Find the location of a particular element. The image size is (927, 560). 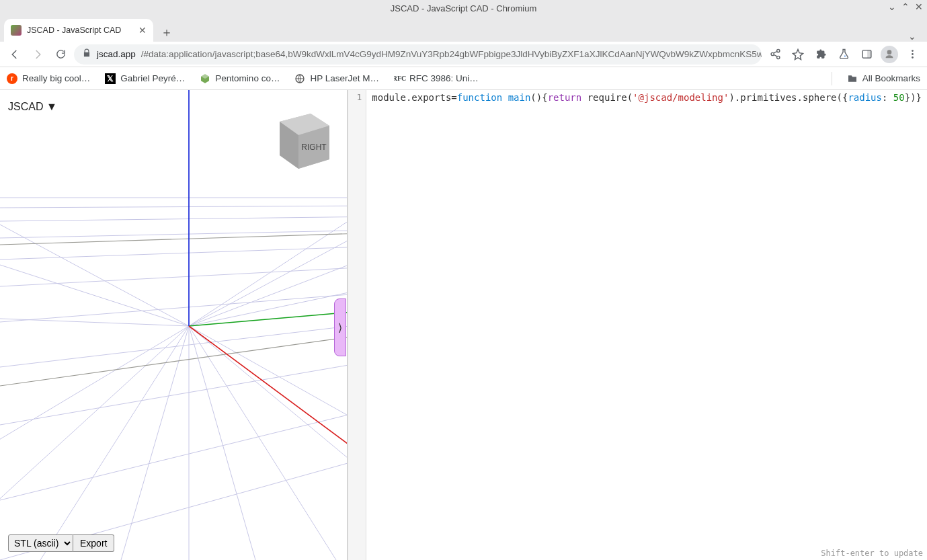

address-bar: jscad.app/#data:application/javascript;b… is located at coordinates (418, 54).